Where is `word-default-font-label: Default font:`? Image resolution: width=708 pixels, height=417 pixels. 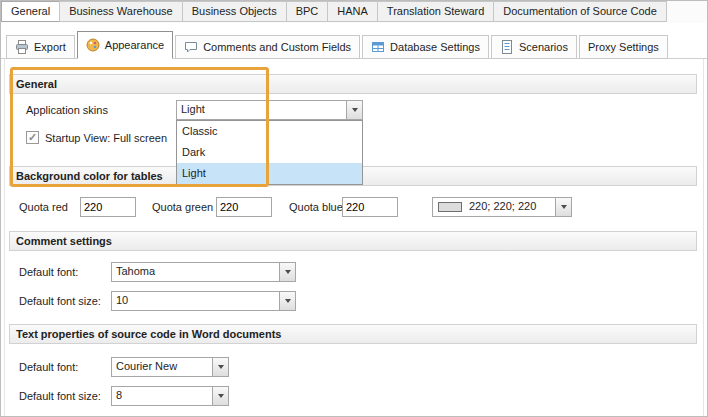 word-default-font-label: Default font: is located at coordinates (48, 367).